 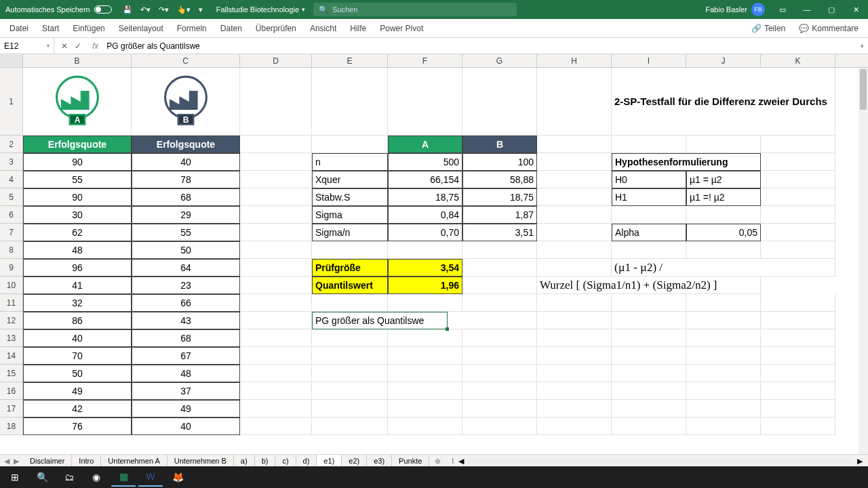 I want to click on row-header-6: 6, so click(x=12, y=215).